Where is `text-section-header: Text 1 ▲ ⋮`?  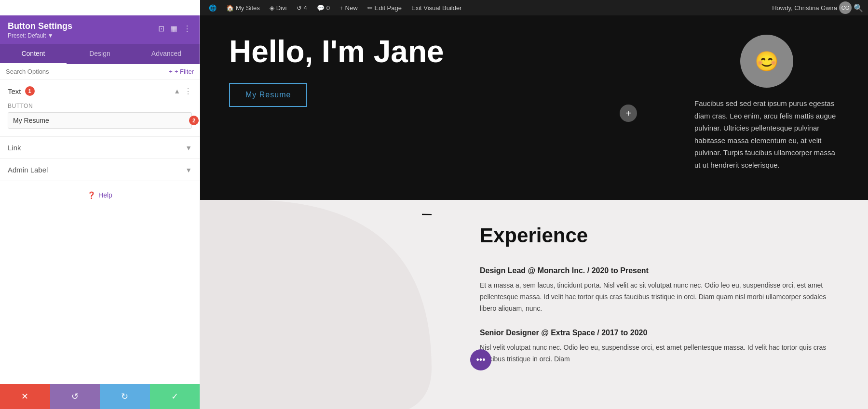
text-section-header: Text 1 ▲ ⋮ is located at coordinates (100, 91).